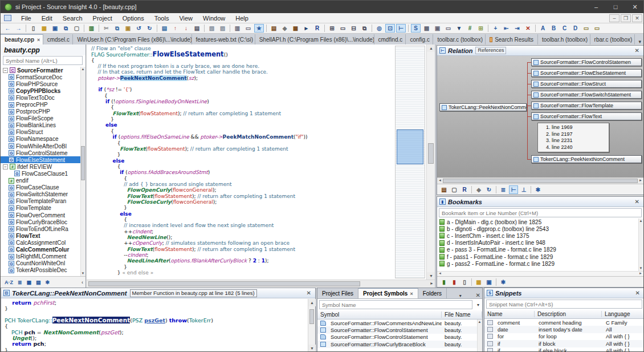 Image resolution: width=644 pixels, height=352 pixels. What do you see at coordinates (411, 294) in the screenshot?
I see `tab-close-icon: ×` at bounding box center [411, 294].